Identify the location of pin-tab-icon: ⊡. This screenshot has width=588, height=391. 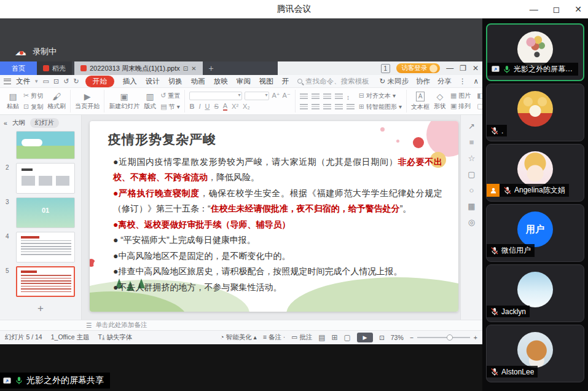
(186, 69).